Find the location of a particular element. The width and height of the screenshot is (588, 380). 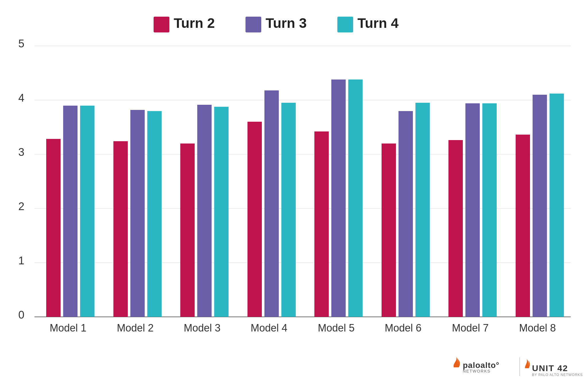

svg-text: BY PALO ALTO NETWORKS is located at coordinates (558, 375).